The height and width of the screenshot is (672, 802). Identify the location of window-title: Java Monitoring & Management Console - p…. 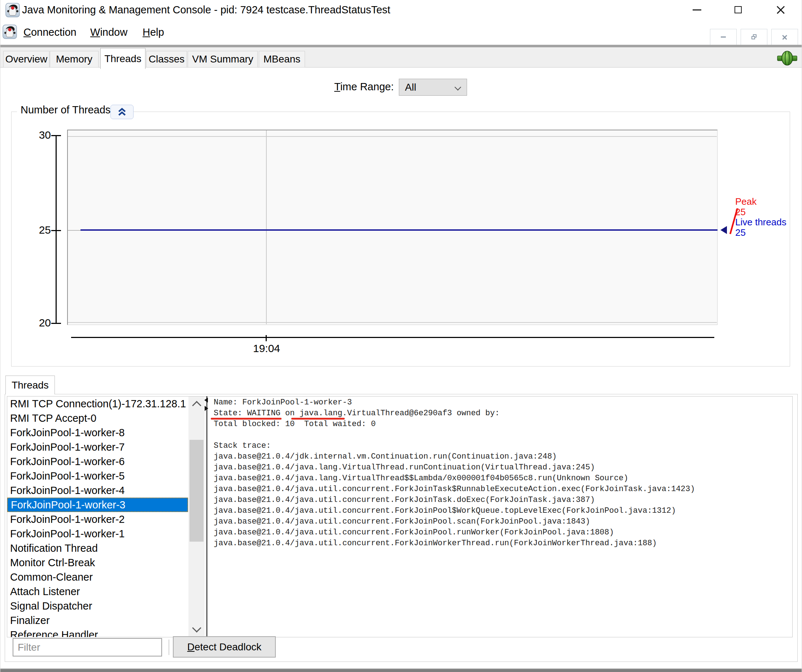
(206, 10).